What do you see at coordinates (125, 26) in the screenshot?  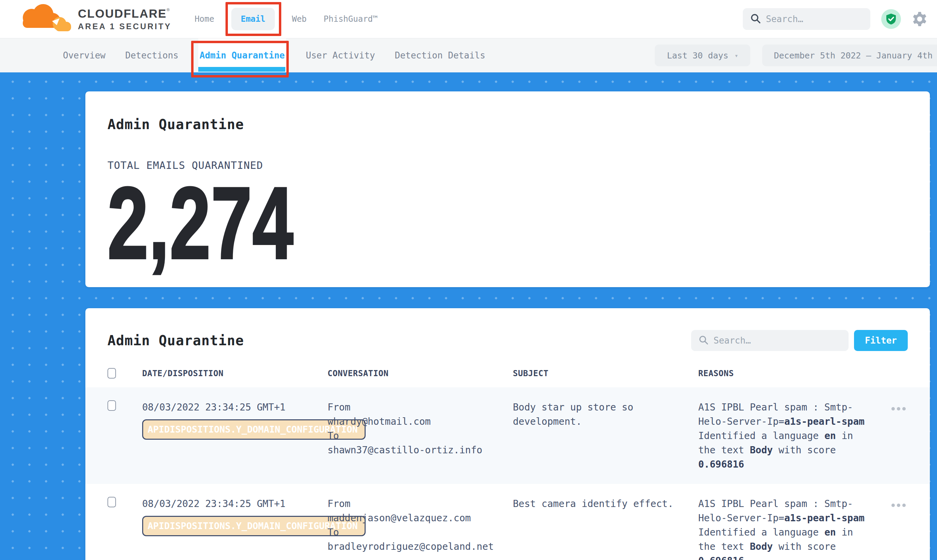 I see `brand-subtitle: AREA 1 SECURITY` at bounding box center [125, 26].